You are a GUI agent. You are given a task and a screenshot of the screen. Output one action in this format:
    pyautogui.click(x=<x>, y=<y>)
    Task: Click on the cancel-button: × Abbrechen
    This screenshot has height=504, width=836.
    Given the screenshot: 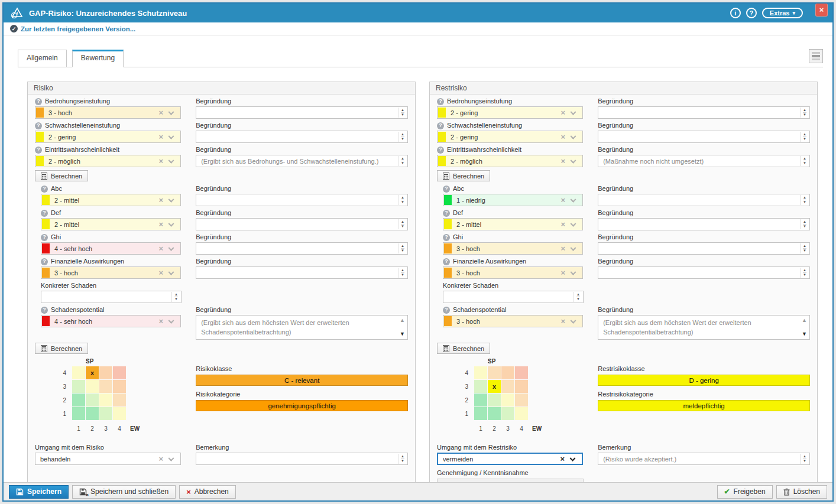 What is the action you would take?
    pyautogui.click(x=208, y=492)
    